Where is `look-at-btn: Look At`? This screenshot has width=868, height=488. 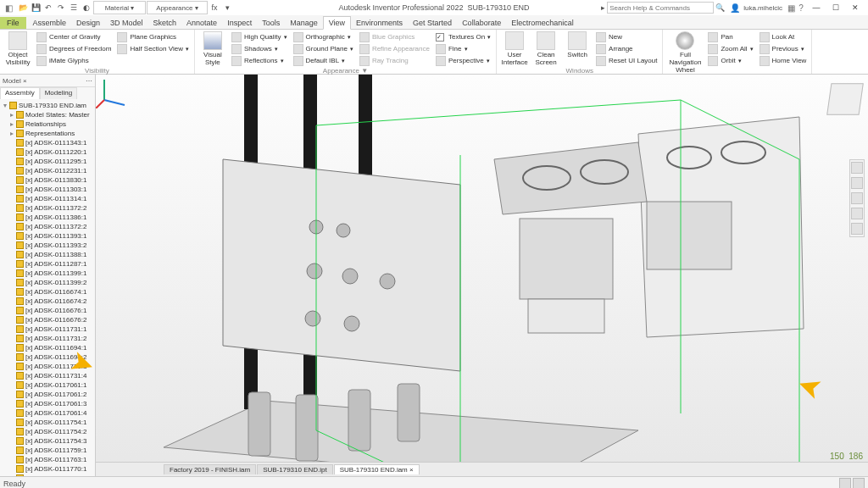
look-at-btn: Look At is located at coordinates (783, 37).